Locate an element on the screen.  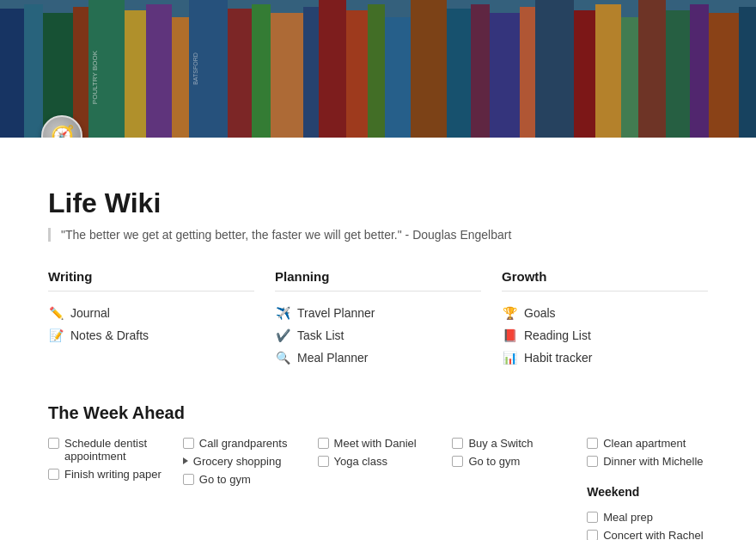
task-grocery-label: Grocery shopping is located at coordinates (237, 461).